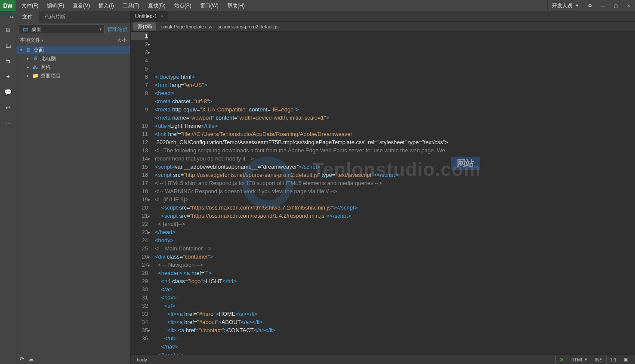 Image resolution: width=635 pixels, height=364 pixels. Describe the element at coordinates (55, 6) in the screenshot. I see `menu-item: 编辑(E)` at that location.